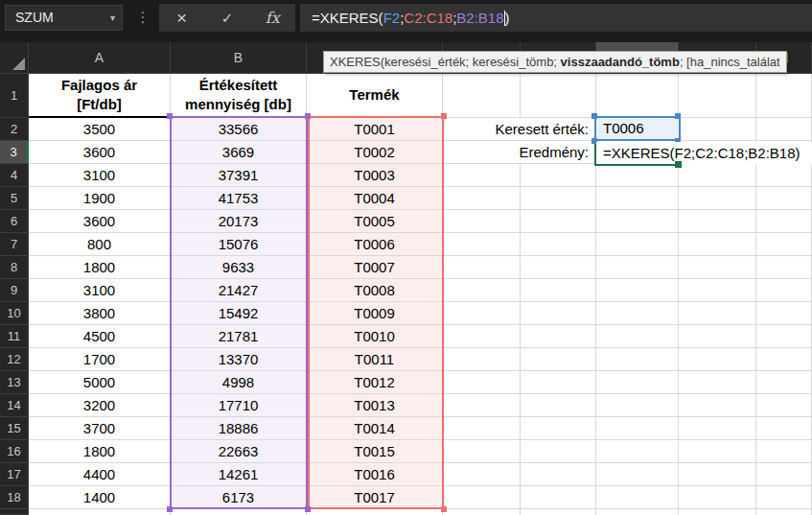  Describe the element at coordinates (481, 452) in the screenshot. I see `cell-D16` at that location.